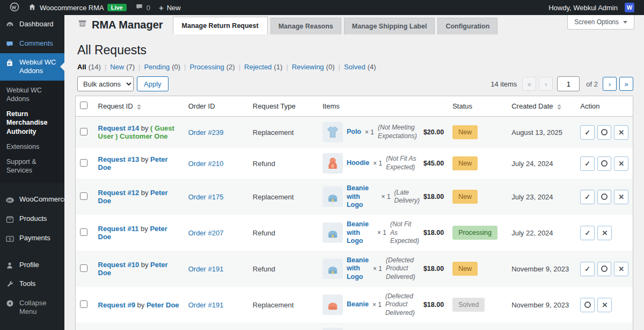 This screenshot has height=330, width=644. What do you see at coordinates (32, 147) in the screenshot?
I see `sidebar-subitem: Extensions` at bounding box center [32, 147].